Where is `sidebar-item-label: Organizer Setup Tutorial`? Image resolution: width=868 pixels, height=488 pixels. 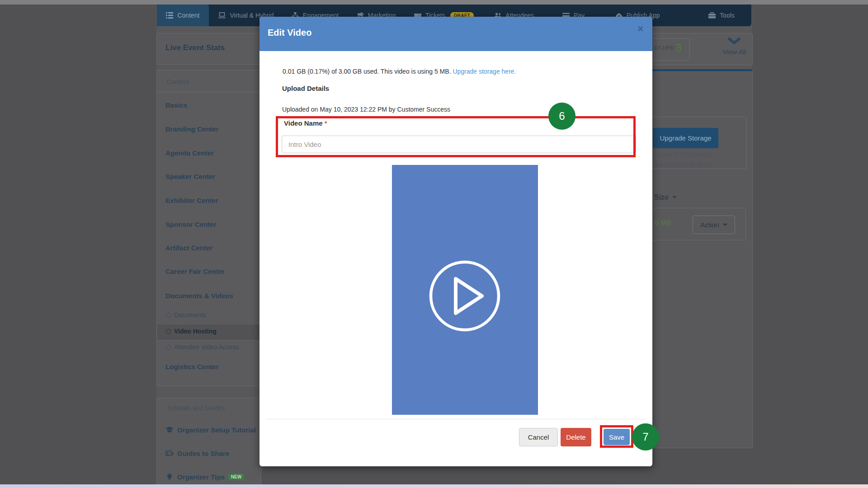
sidebar-item-label: Organizer Setup Tutorial is located at coordinates (217, 430).